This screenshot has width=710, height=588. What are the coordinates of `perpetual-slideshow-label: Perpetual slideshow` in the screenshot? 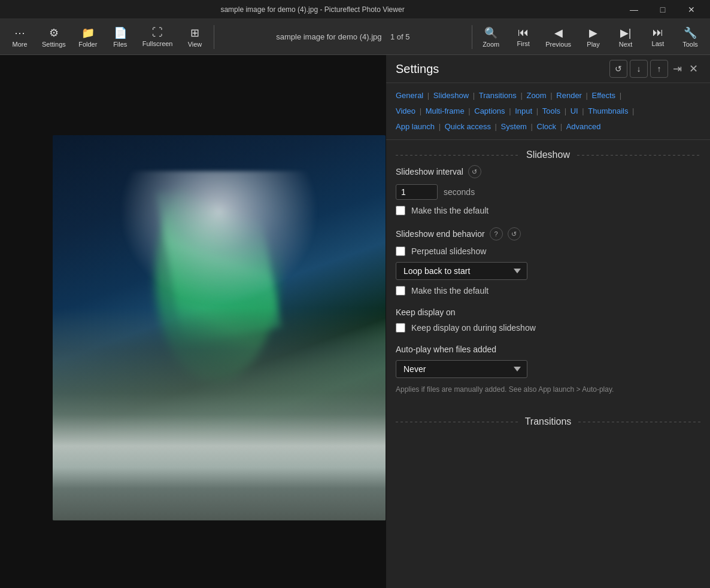 It's located at (449, 251).